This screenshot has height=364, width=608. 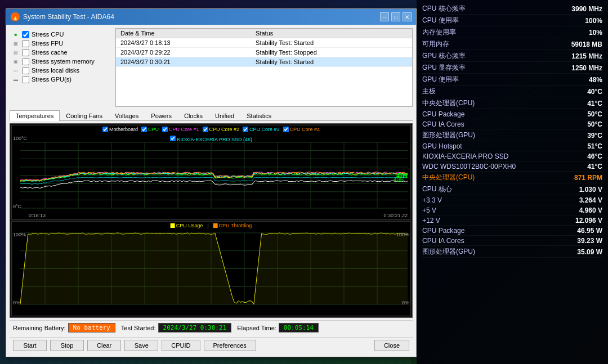 What do you see at coordinates (144, 129) in the screenshot?
I see `legend-cpu-check` at bounding box center [144, 129].